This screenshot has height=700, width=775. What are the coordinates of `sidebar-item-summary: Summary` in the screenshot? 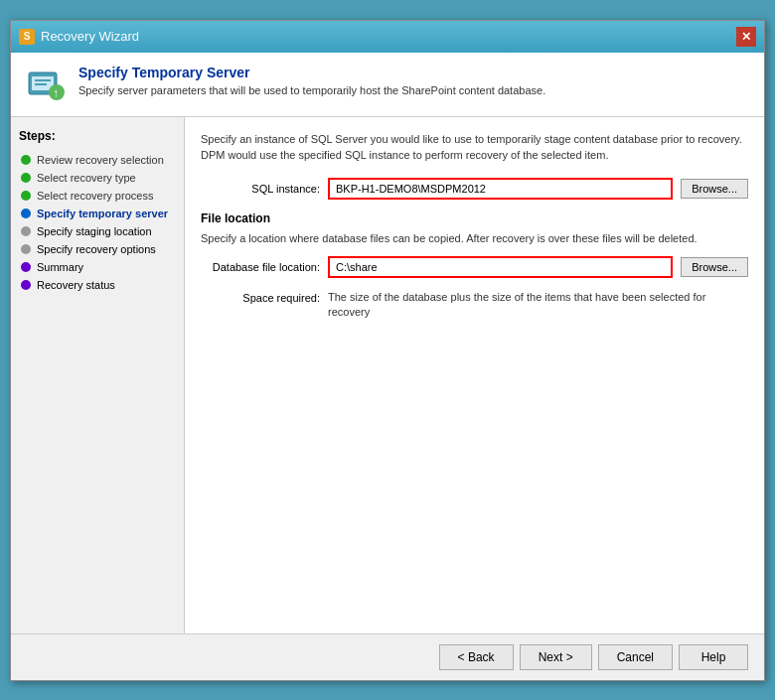 It's located at (97, 267).